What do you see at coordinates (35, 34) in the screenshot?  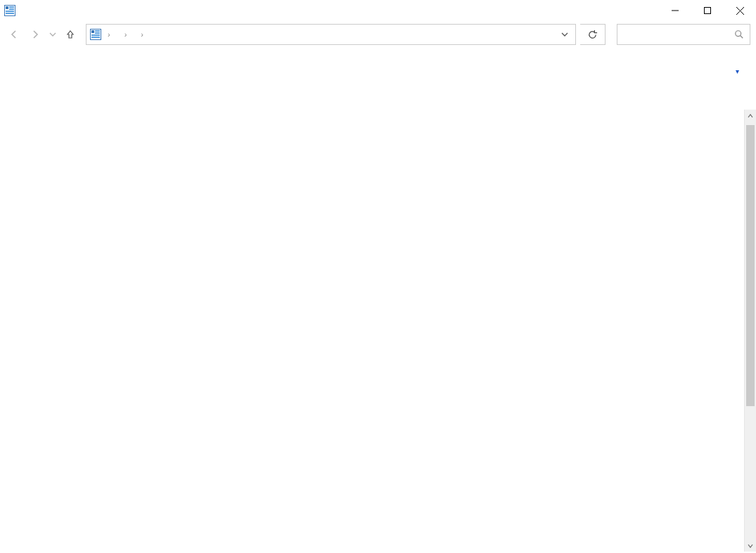 I see `forward-button` at bounding box center [35, 34].